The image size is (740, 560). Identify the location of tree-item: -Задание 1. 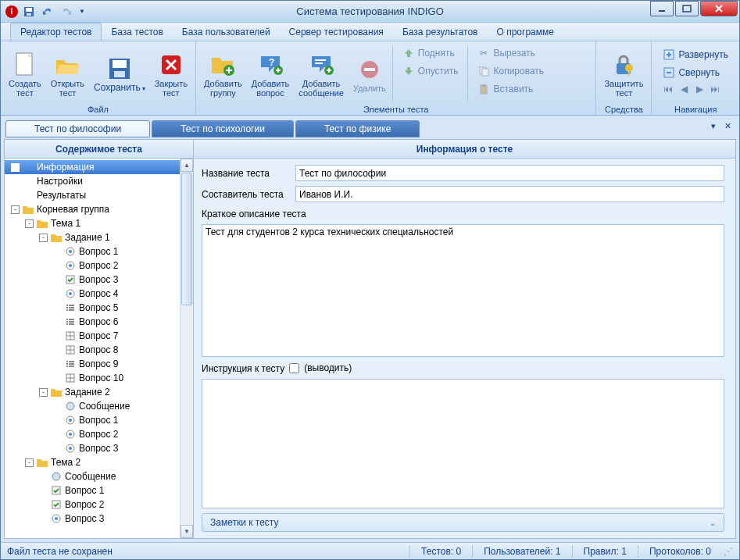
(98, 237).